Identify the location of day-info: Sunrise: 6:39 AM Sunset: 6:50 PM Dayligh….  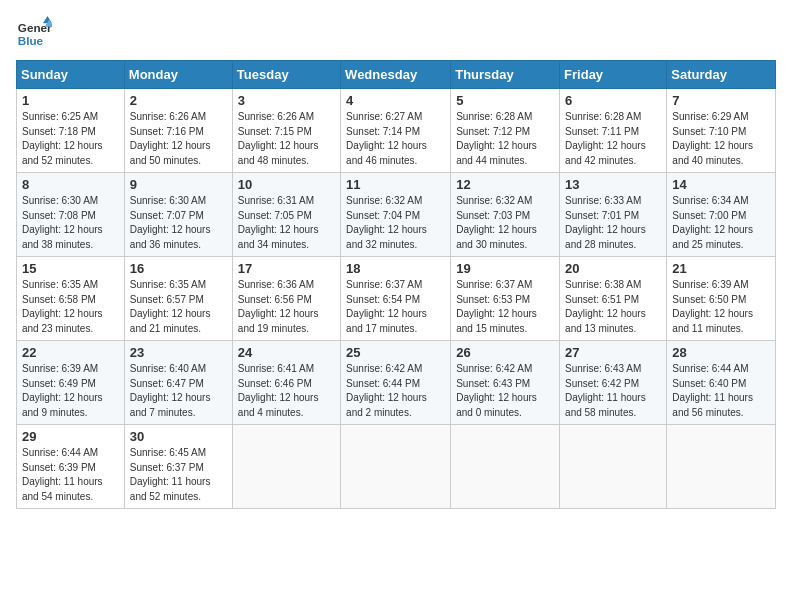
(721, 307).